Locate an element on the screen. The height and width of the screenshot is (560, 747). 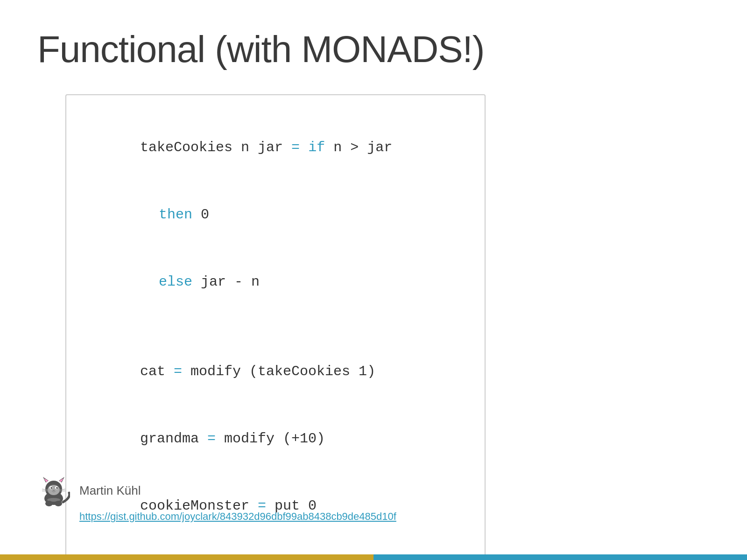
bar-teal is located at coordinates (560, 557).